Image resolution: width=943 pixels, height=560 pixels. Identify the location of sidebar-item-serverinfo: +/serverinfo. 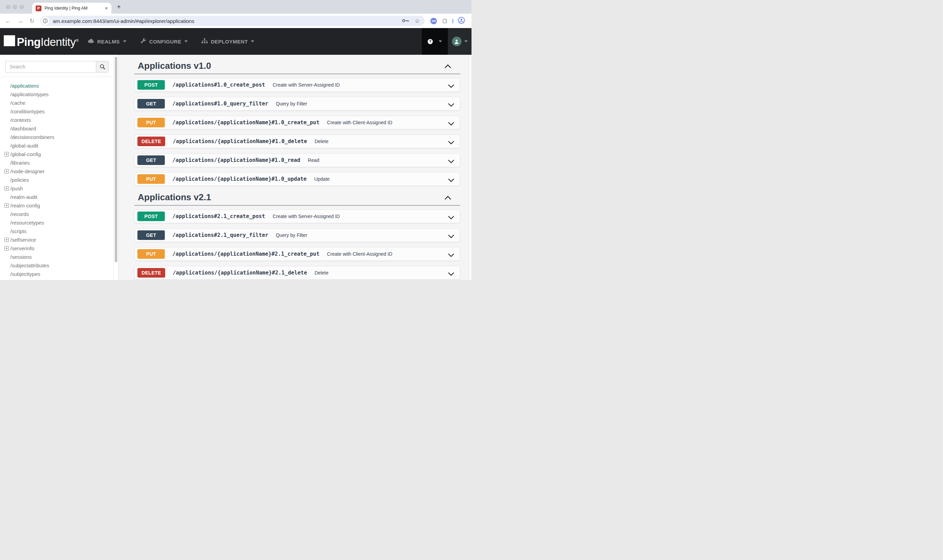
(57, 248).